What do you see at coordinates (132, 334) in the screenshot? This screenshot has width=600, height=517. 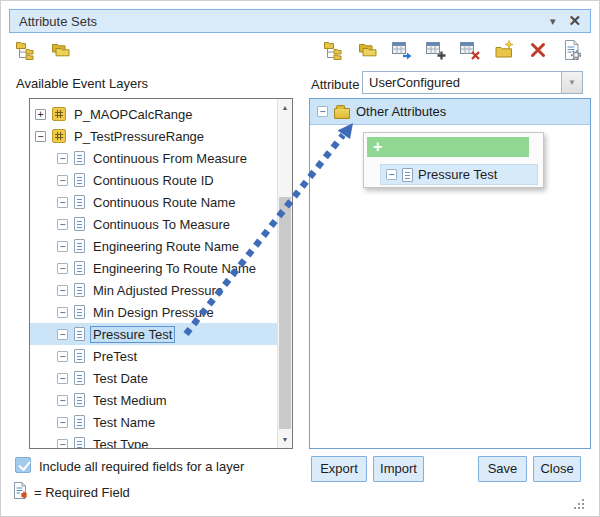 I see `tree-item-label: Pressure Test` at bounding box center [132, 334].